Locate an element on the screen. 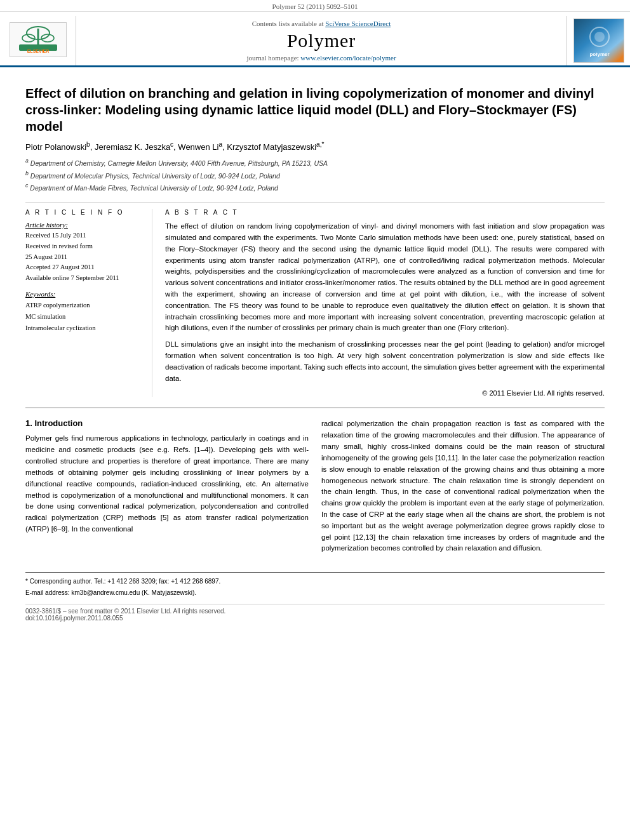 Image resolution: width=630 pixels, height=840 pixels. available-online: Available online 7 September 2011 is located at coordinates (85, 278).